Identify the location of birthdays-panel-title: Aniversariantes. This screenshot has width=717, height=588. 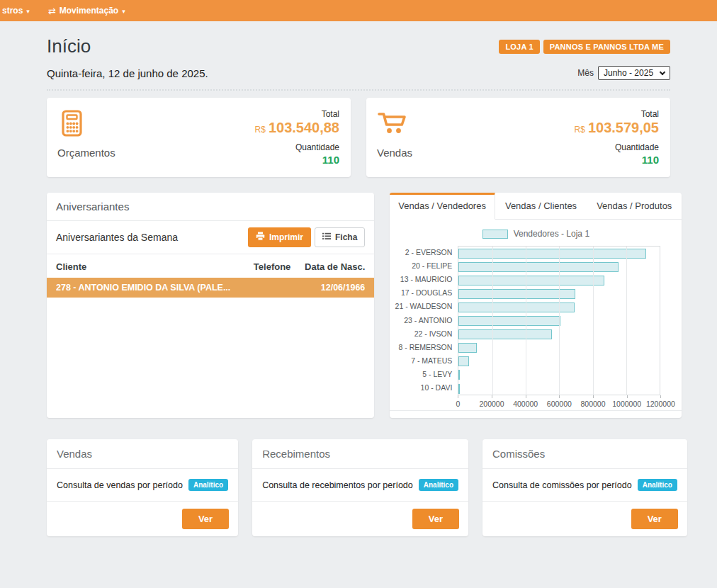
(210, 207).